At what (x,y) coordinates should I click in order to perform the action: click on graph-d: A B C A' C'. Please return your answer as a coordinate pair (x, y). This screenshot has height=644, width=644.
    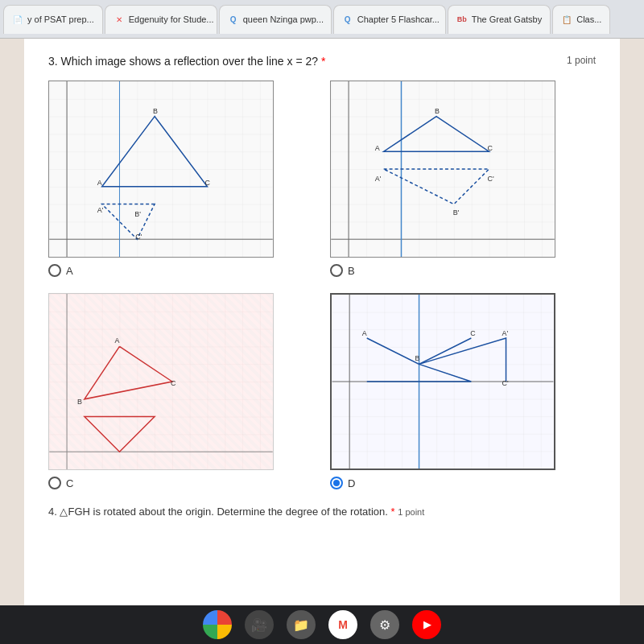
    Looking at the image, I should click on (443, 382).